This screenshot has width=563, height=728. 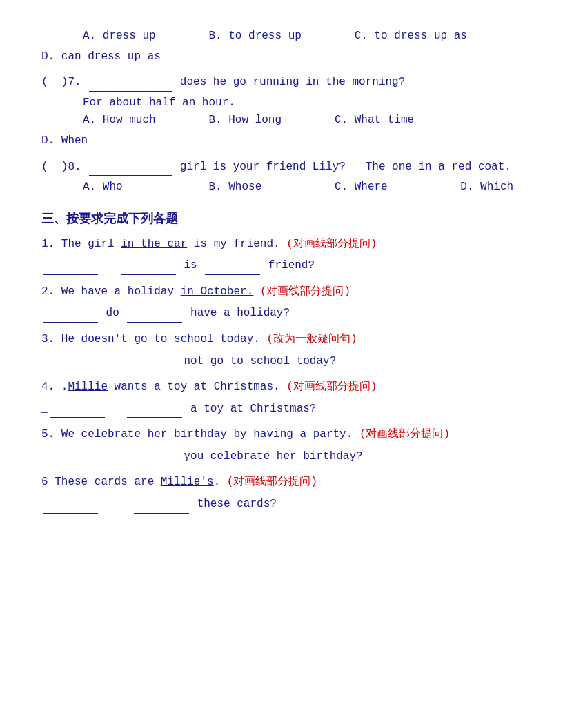 What do you see at coordinates (70, 370) in the screenshot?
I see `s3-q3-blank1` at bounding box center [70, 370].